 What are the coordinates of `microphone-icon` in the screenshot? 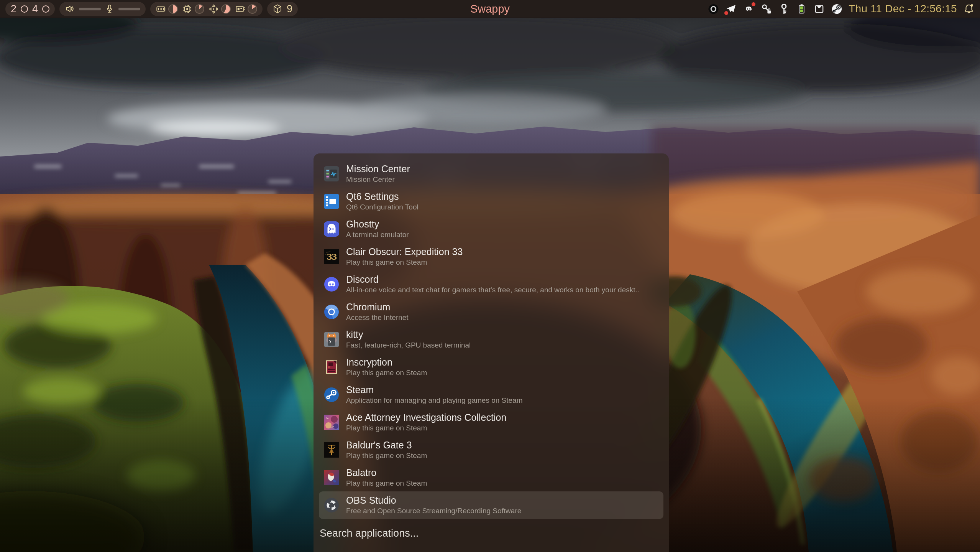 It's located at (110, 9).